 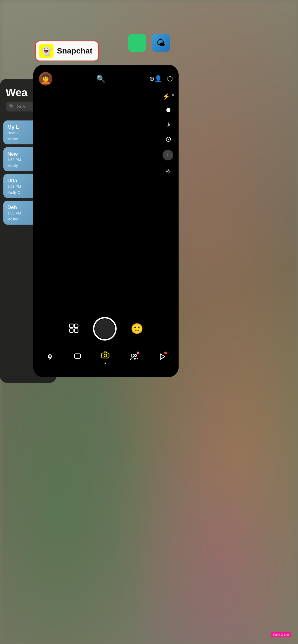 I want to click on snap-topbar: 🧑‍🦱 🔍 ⊕👤 ⬡, so click(x=106, y=76).